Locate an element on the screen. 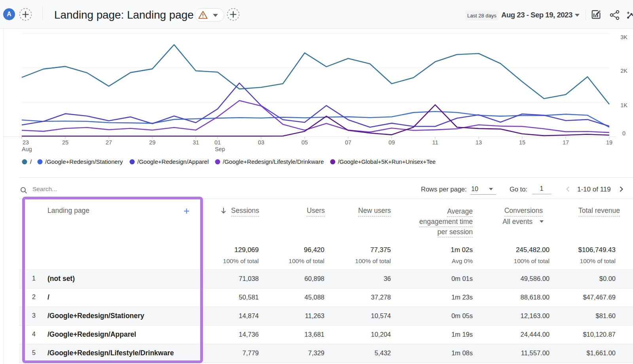 This screenshot has width=633, height=364. svg-text: 07 is located at coordinates (348, 142).